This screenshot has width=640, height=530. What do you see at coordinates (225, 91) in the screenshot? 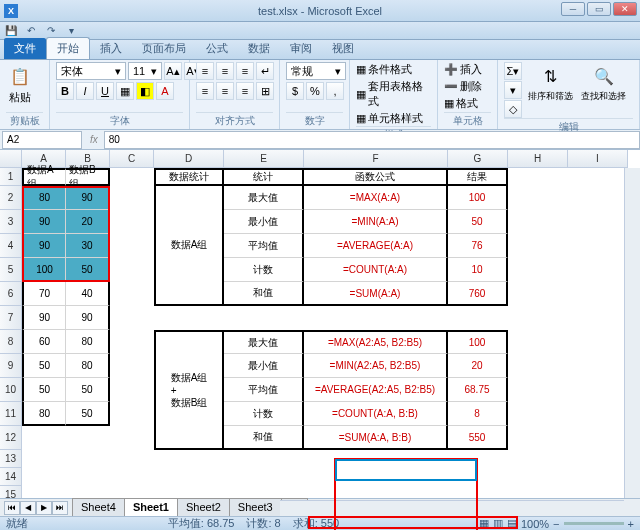
I see `align-center: ≡` at bounding box center [225, 91].